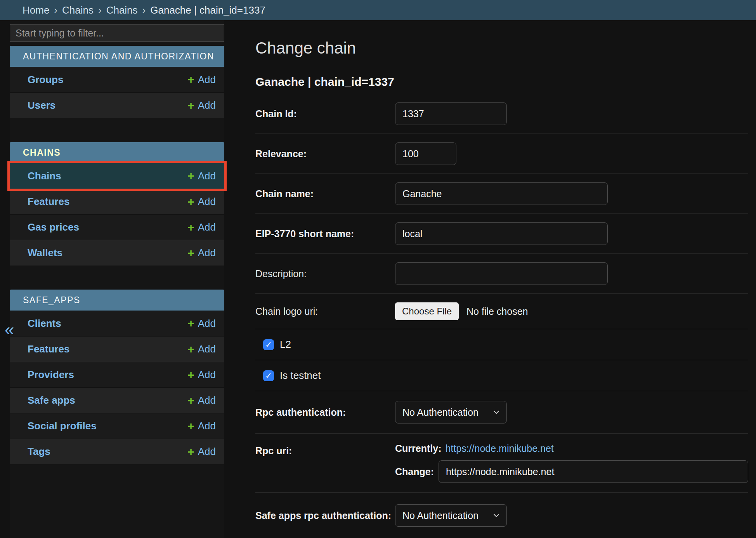  Describe the element at coordinates (502, 48) in the screenshot. I see `page-title: Change chain` at that location.